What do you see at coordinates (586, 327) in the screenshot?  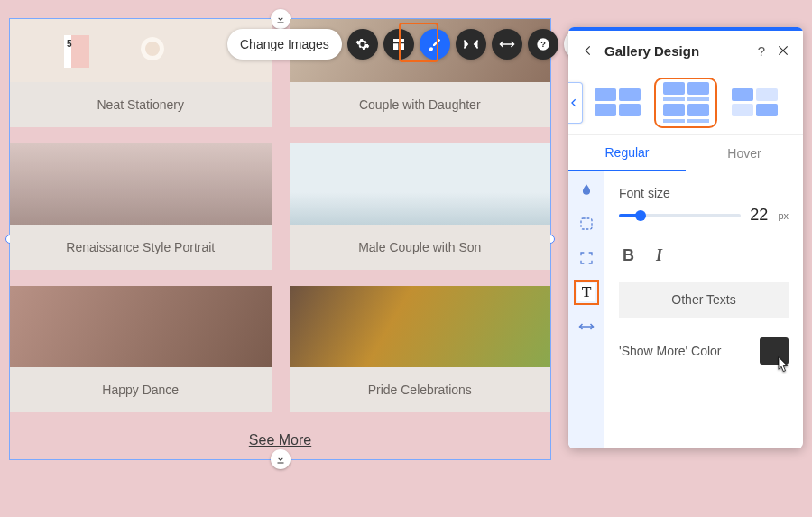 I see `spacing-icon` at bounding box center [586, 327].